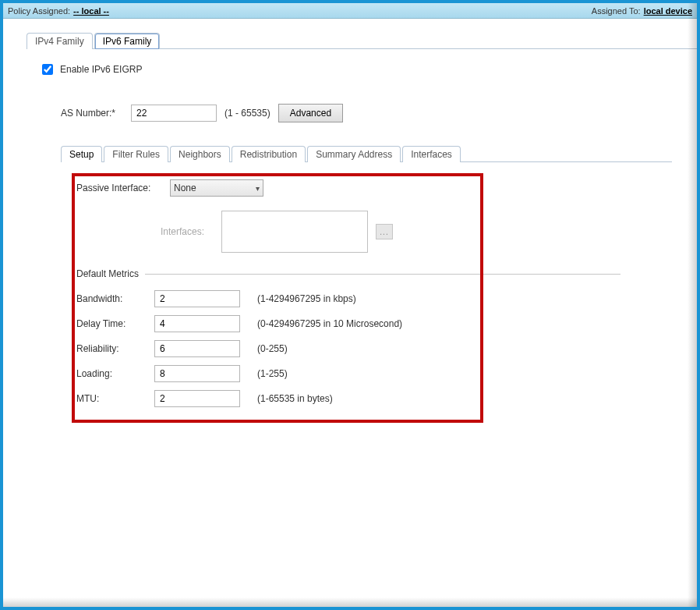 The width and height of the screenshot is (700, 610). I want to click on interfaces-browse-button: ..., so click(384, 232).